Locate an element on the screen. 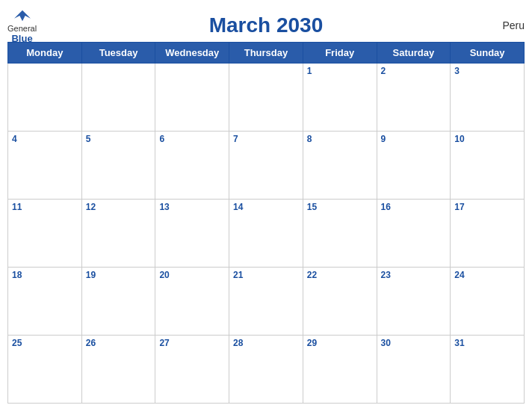 Image resolution: width=532 pixels, height=411 pixels. calendar-title: March 2030 is located at coordinates (266, 25).